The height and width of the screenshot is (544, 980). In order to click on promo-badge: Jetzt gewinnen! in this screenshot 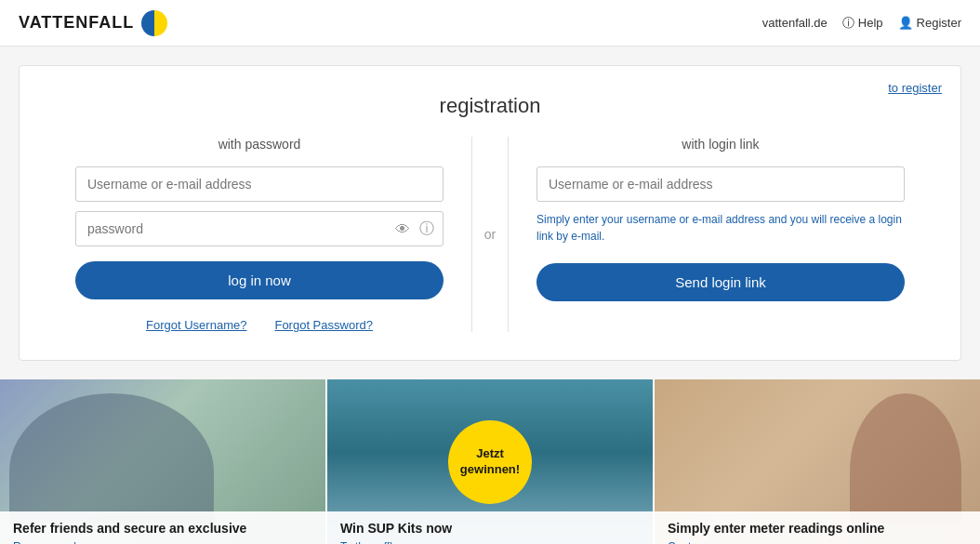, I will do `click(490, 462)`.